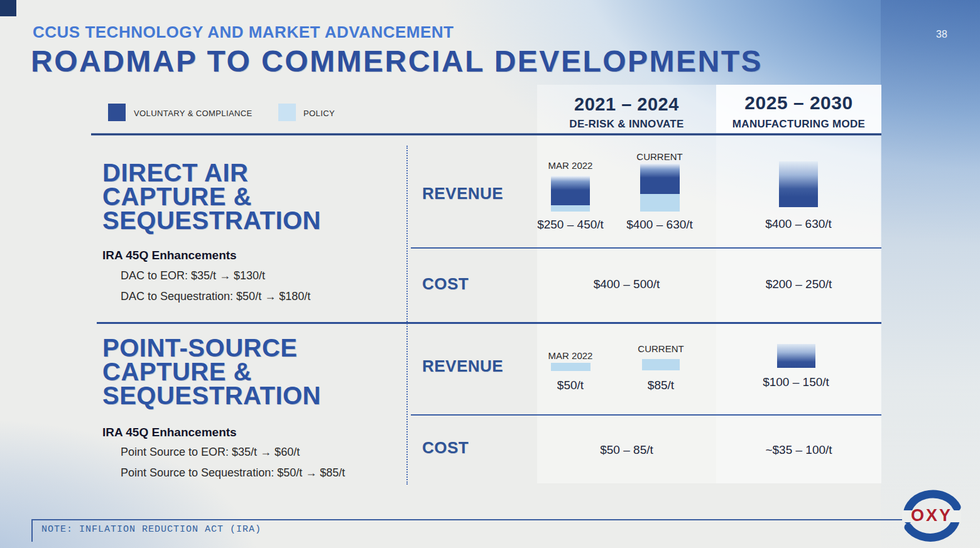  What do you see at coordinates (661, 385) in the screenshot?
I see `ps-revenue-bar2-value: $85/t` at bounding box center [661, 385].